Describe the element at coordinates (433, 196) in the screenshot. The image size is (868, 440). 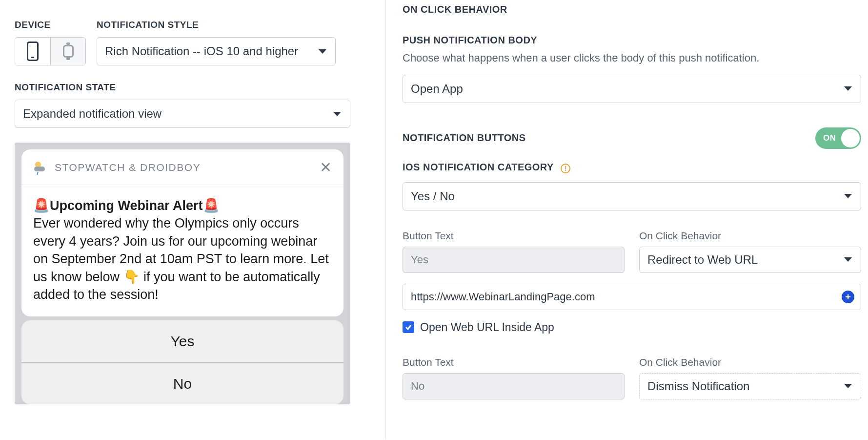
I see `ios-category-value: Yes / No` at that location.